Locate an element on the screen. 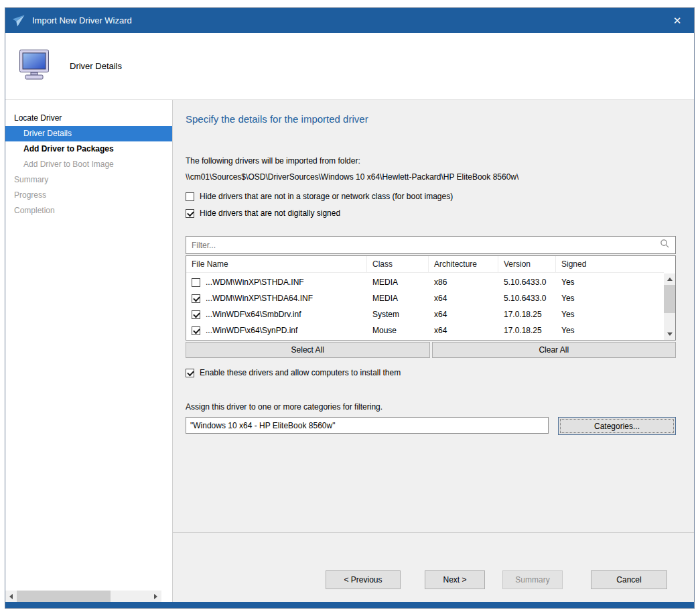  column-header-version: Version is located at coordinates (527, 264).